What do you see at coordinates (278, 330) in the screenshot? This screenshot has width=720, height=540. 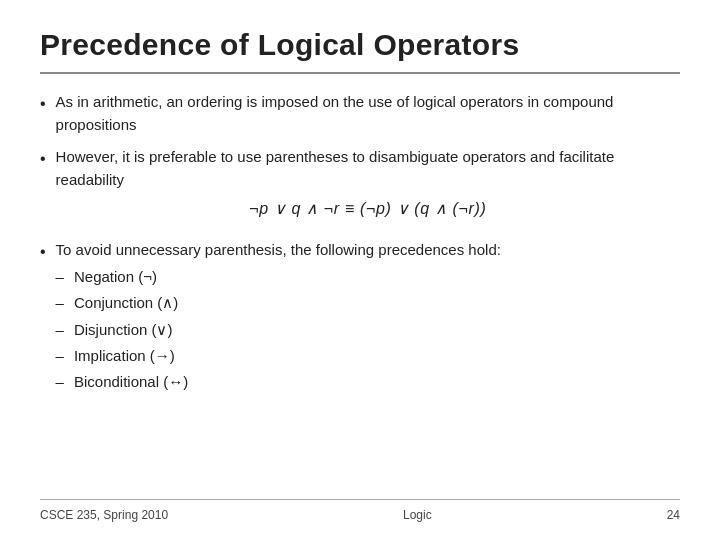 I see `precedence-item-disjunction: – Disjunction (∨)` at bounding box center [278, 330].